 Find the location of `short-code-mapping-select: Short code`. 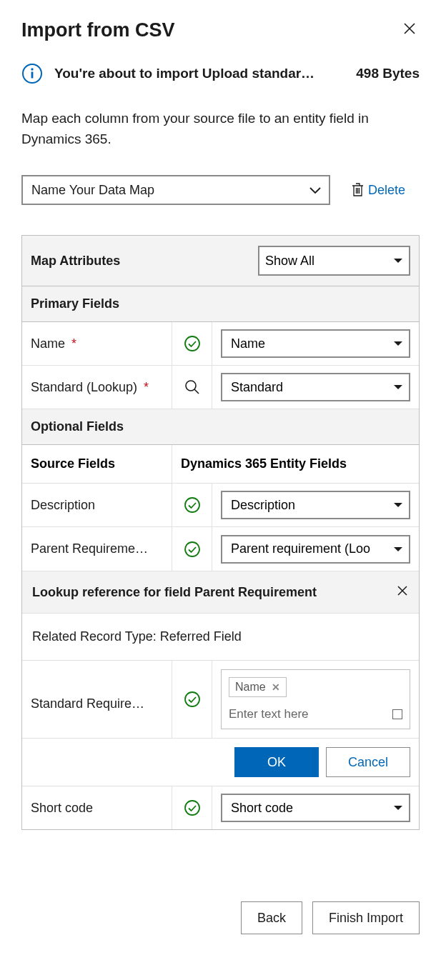

short-code-mapping-select: Short code is located at coordinates (316, 808).